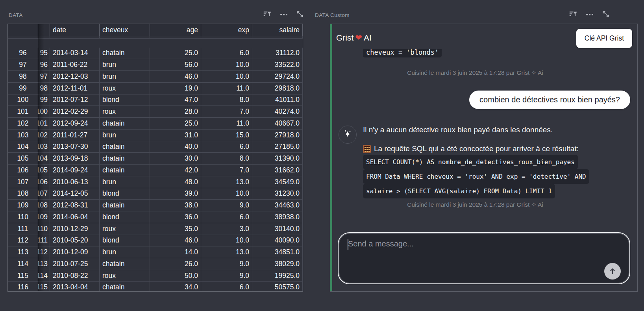 Image resolution: width=644 pixels, height=311 pixels. I want to click on table-cell: 31.0, so click(176, 135).